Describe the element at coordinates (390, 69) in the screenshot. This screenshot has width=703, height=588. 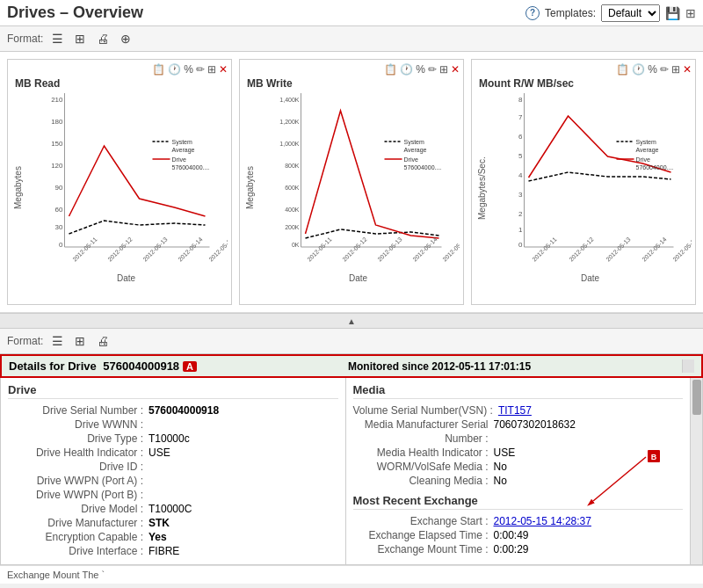
I see `chart-copy-icon2: 📋` at that location.